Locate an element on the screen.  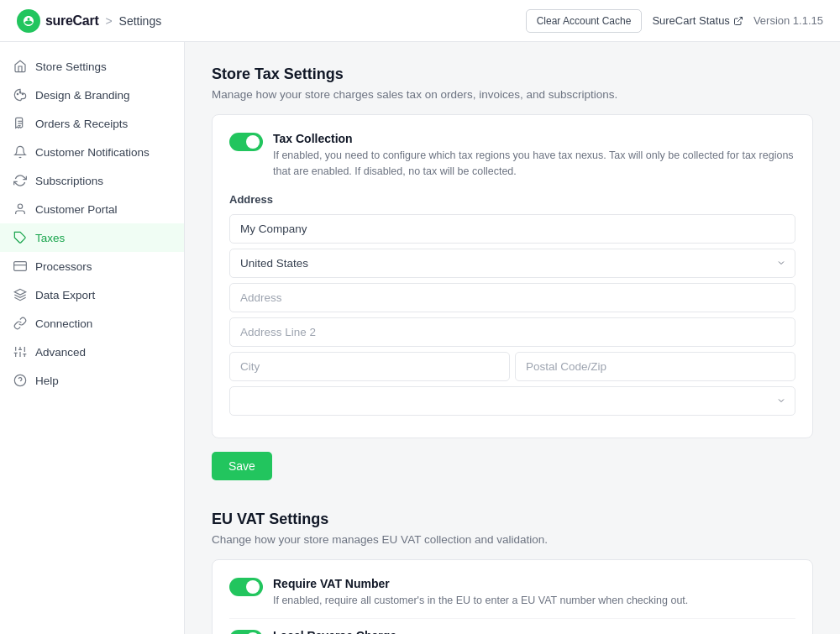
tax-collection-title: Tax Collection is located at coordinates (534, 139).